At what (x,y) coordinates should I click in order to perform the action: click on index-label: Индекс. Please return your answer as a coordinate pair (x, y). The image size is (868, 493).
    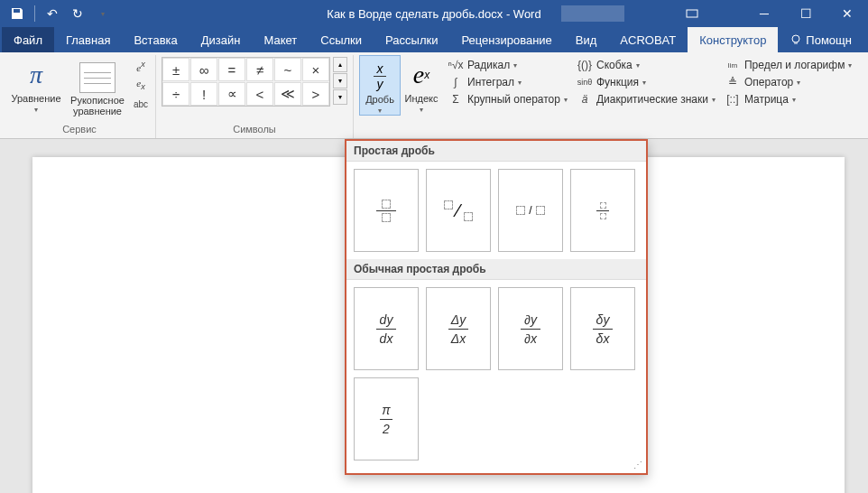
    Looking at the image, I should click on (422, 98).